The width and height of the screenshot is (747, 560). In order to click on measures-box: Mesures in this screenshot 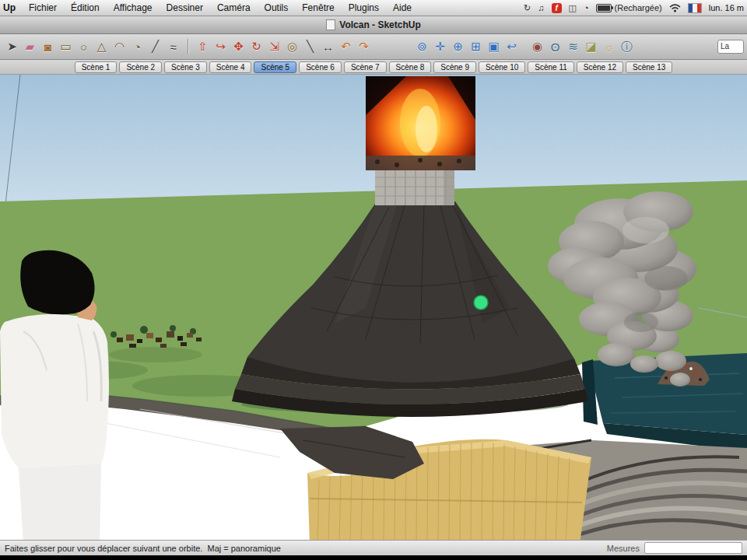, I will do `click(675, 548)`.